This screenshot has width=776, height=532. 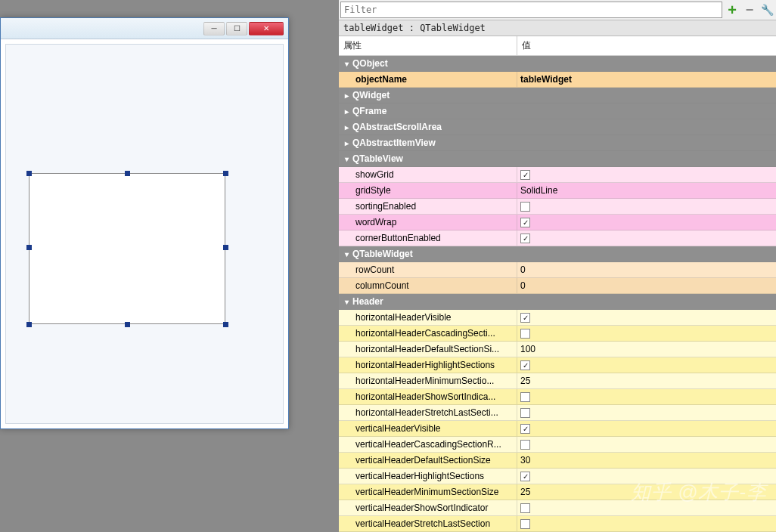 I want to click on property-row: verticalHeaderMinimumSectionSize25, so click(x=557, y=493).